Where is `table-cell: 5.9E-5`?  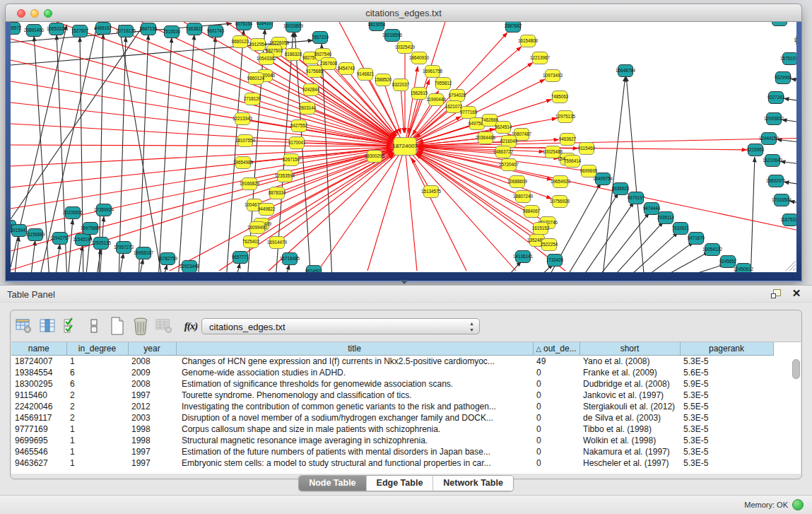 table-cell: 5.9E-5 is located at coordinates (726, 384).